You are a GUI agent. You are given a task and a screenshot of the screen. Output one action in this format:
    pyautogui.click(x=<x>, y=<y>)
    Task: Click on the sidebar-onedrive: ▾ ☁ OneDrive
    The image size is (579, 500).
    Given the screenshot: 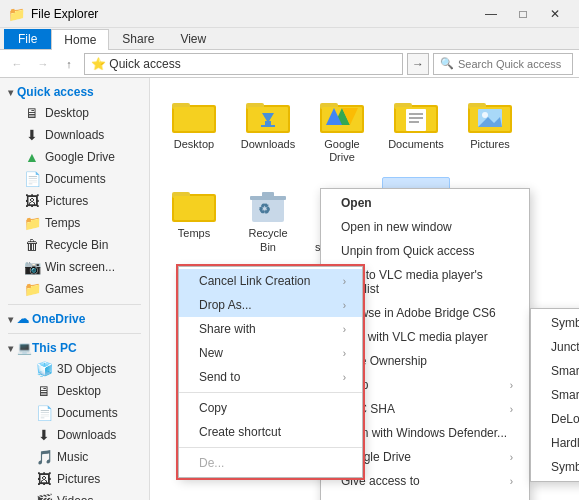 What is the action you would take?
    pyautogui.click(x=74, y=319)
    